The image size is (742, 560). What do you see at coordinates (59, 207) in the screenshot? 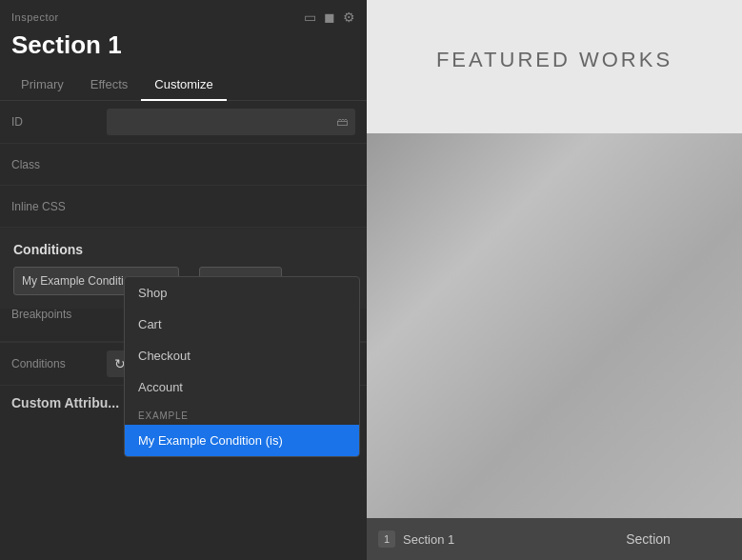
I see `inline-css-label: Inline CSS` at bounding box center [59, 207].